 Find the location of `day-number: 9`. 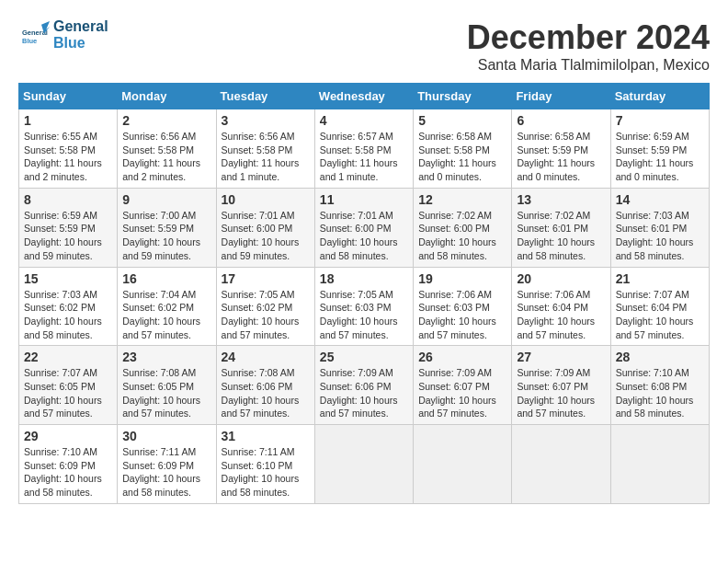

day-number: 9 is located at coordinates (166, 200).